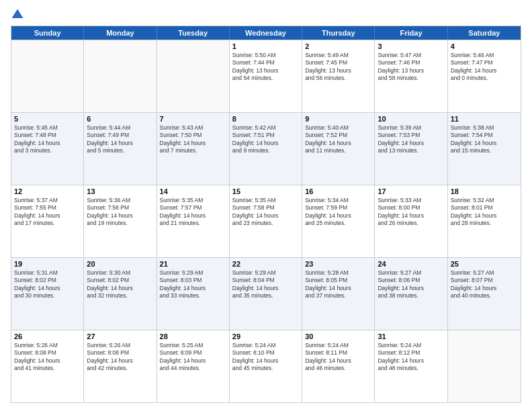  What do you see at coordinates (120, 222) in the screenshot?
I see `day-cell-13: 13Sunrise: 5:36 AM Sunset: 7:56 PM Dayli…` at bounding box center [120, 222].